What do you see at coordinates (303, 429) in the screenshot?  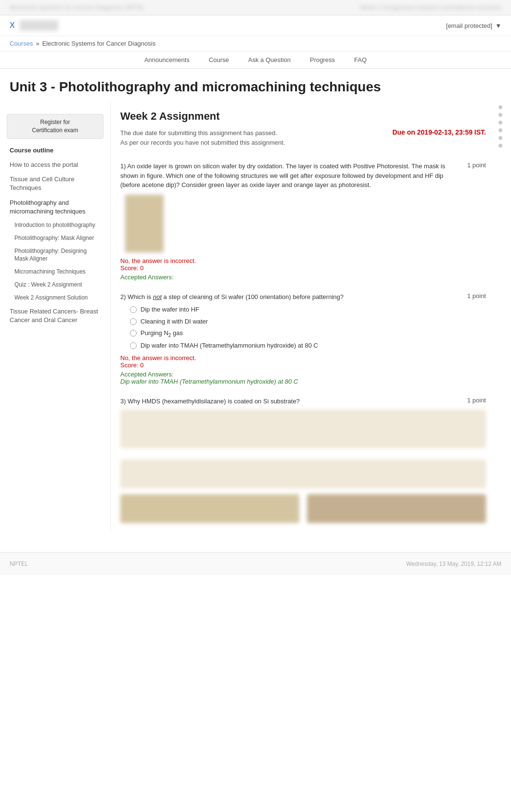 I see `question-3-blurred-content` at bounding box center [303, 429].